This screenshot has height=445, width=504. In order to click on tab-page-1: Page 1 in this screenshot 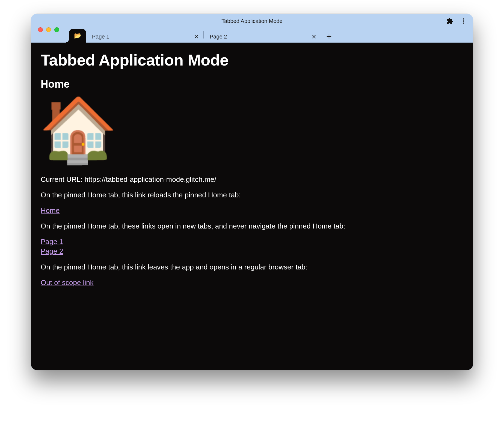, I will do `click(145, 37)`.